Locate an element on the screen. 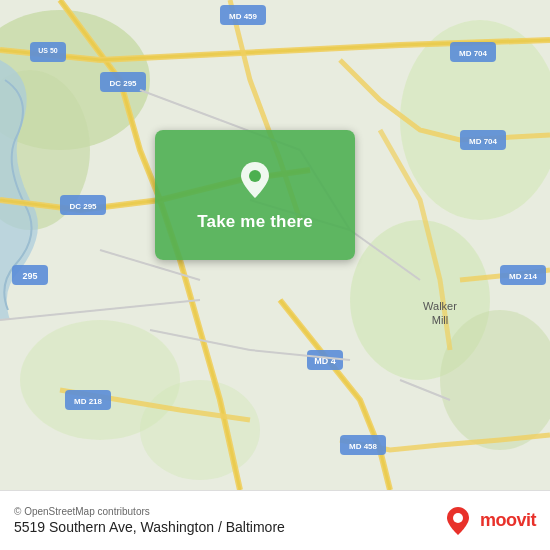 Image resolution: width=550 pixels, height=550 pixels. take-me-there-button: Take me there is located at coordinates (255, 195).